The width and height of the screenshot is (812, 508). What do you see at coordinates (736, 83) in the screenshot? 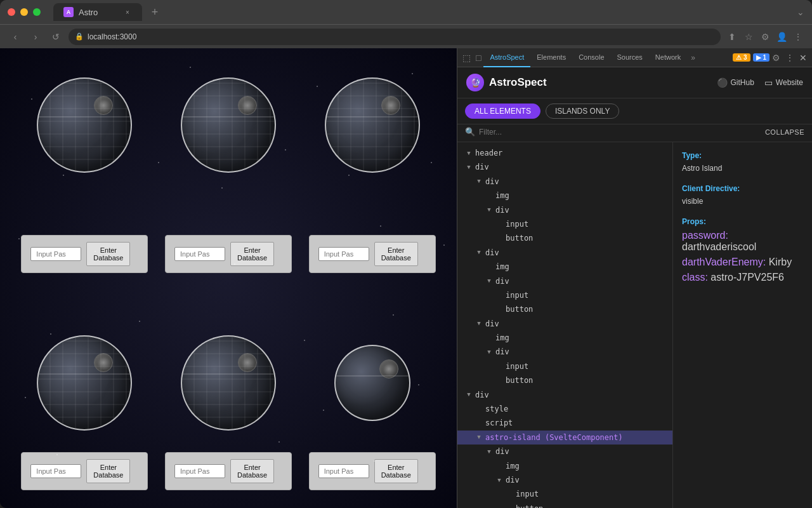
I see `github-link: ⚫ GitHub` at bounding box center [736, 83].